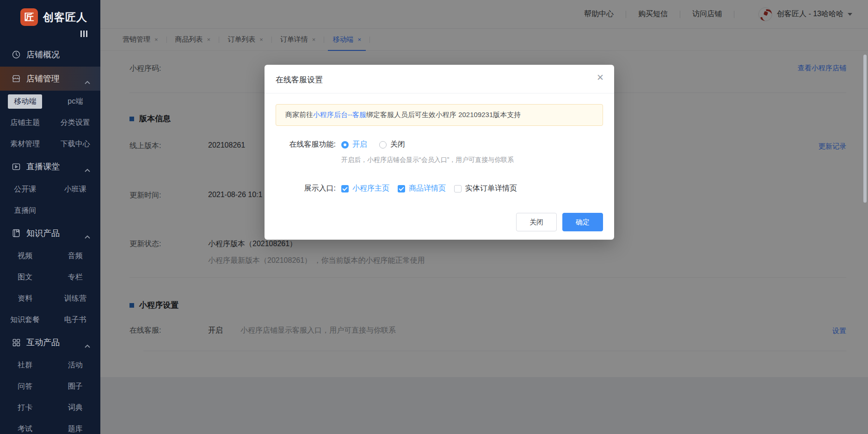 The width and height of the screenshot is (868, 434). What do you see at coordinates (25, 256) in the screenshot?
I see `sidebar-item-video: 视频` at bounding box center [25, 256].